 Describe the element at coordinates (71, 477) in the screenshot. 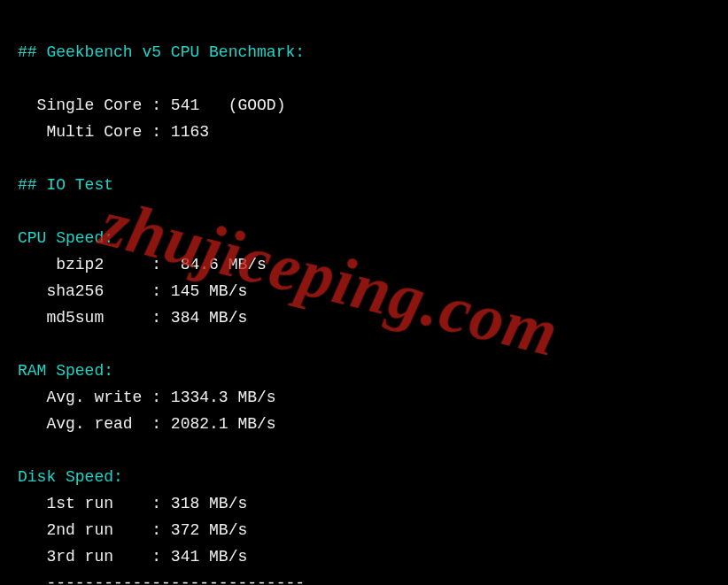

I see `disk-speed-header: Disk Speed:` at that location.